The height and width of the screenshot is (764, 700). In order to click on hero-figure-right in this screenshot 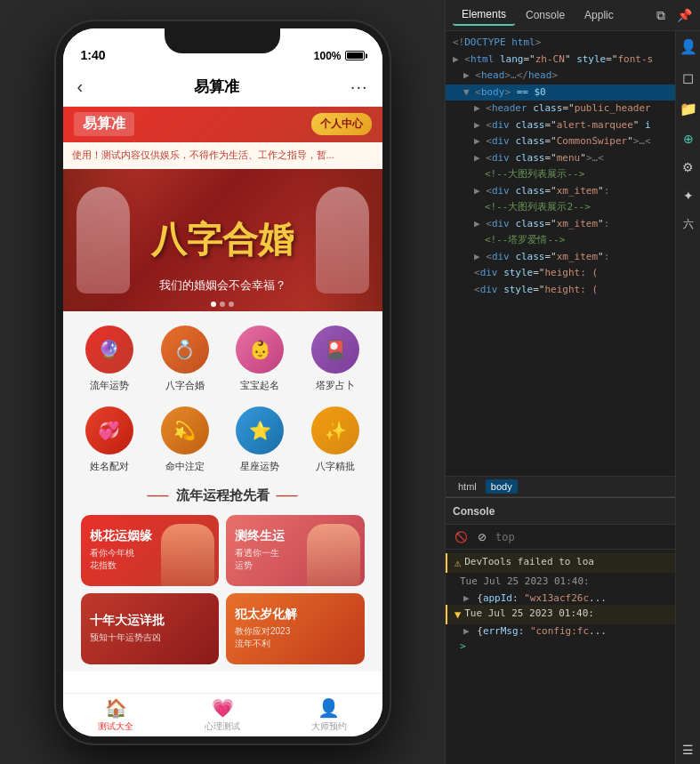, I will do `click(342, 240)`.